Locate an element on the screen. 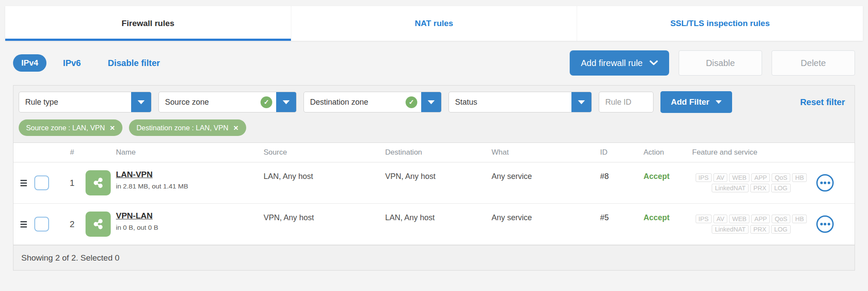 Image resolution: width=868 pixels, height=291 pixels. badge-line: IPS AV WEB APP QoS HB is located at coordinates (751, 219).